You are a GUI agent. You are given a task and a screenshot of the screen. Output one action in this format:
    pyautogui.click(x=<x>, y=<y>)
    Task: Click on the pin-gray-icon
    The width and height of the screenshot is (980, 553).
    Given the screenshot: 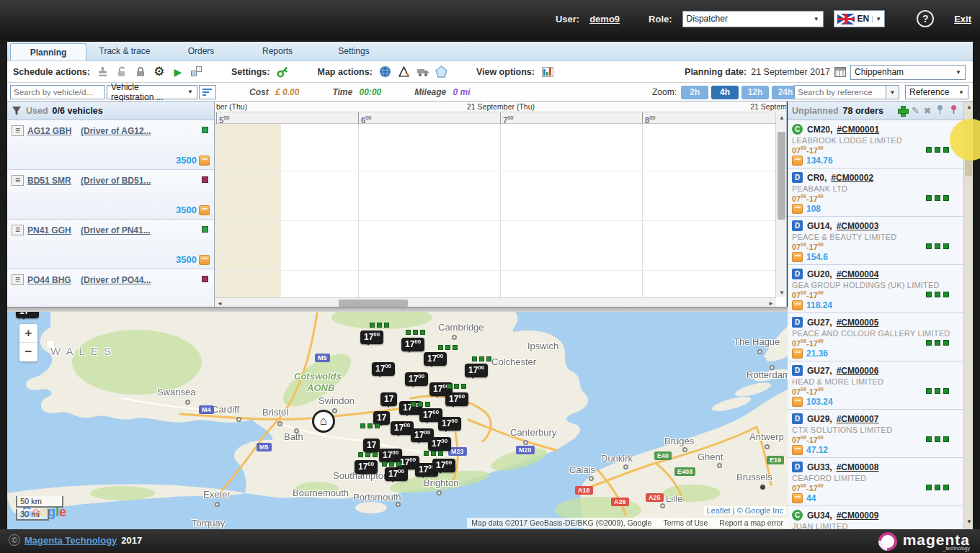 What is the action you would take?
    pyautogui.click(x=940, y=111)
    